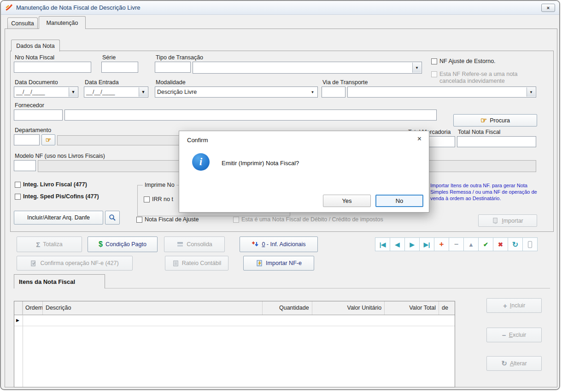 The width and height of the screenshot is (562, 392). I want to click on nro-nota-fiscal-input, so click(53, 67).